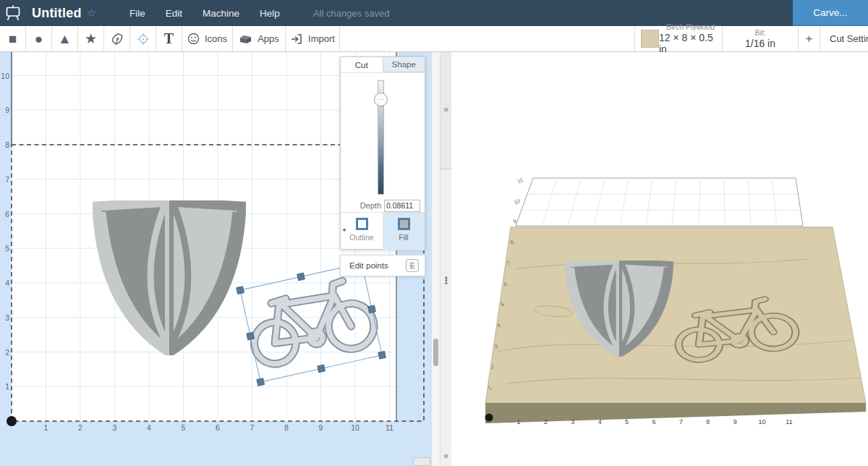  I want to click on outline-label: Outline, so click(362, 237).